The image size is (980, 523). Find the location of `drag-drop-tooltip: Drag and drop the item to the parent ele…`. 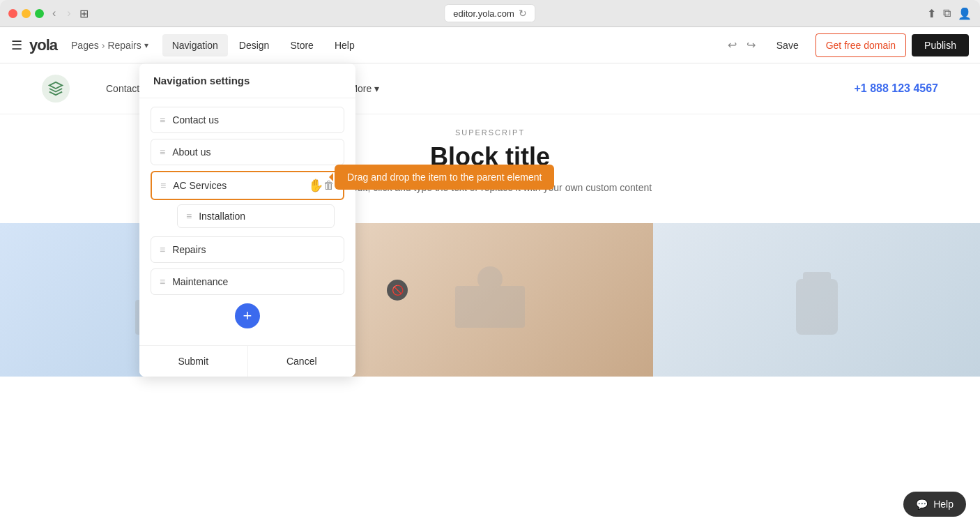

drag-drop-tooltip: Drag and drop the item to the parent ele… is located at coordinates (445, 177).